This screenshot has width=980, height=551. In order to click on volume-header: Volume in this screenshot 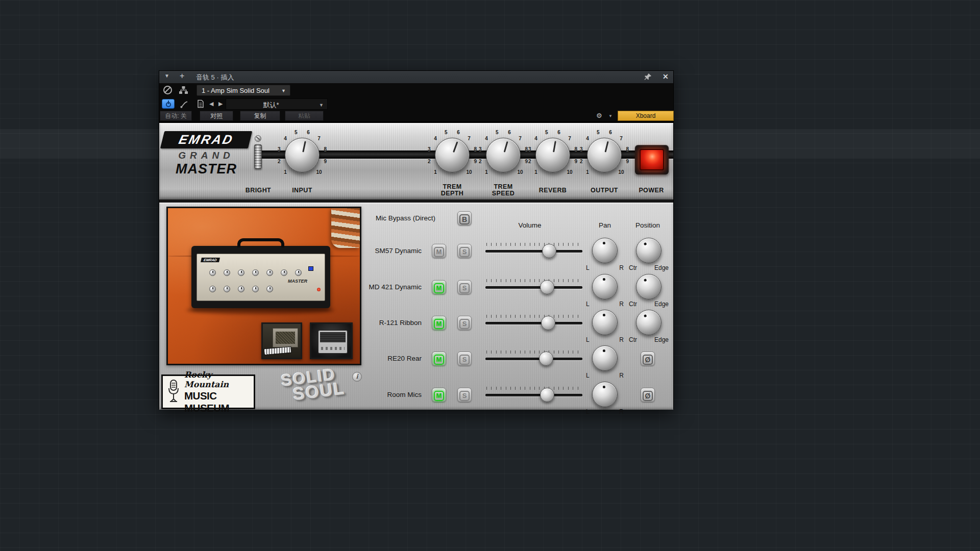, I will do `click(530, 226)`.